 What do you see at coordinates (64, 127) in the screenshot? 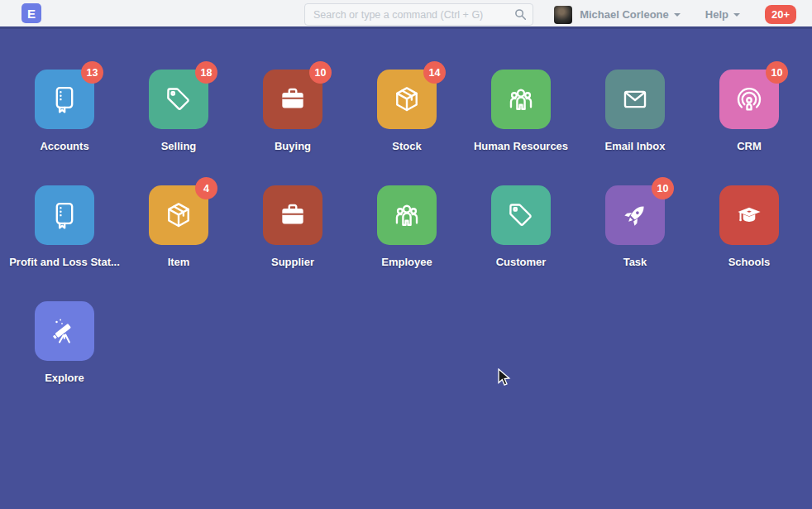
I see `app-accounts: 13 Accounts` at bounding box center [64, 127].